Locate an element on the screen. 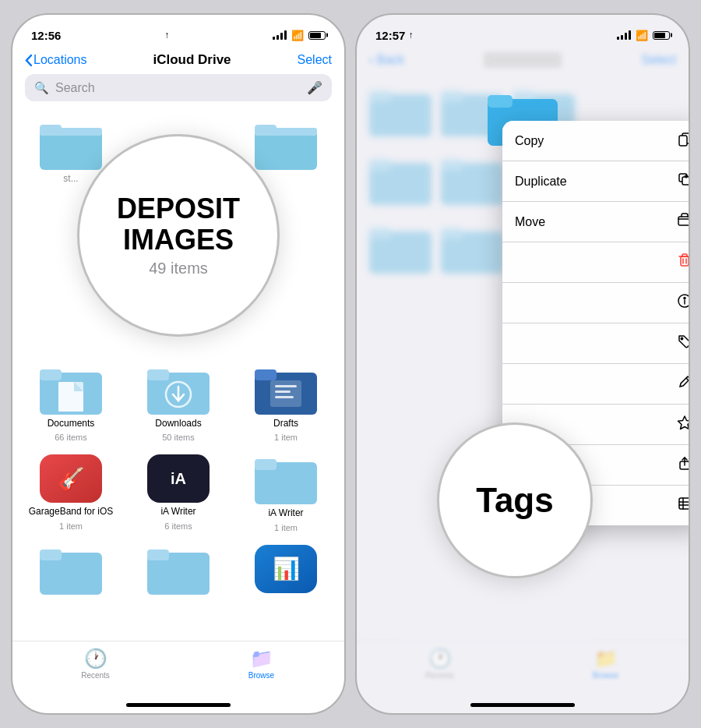  menu-item-copy: Copy is located at coordinates (595, 141).